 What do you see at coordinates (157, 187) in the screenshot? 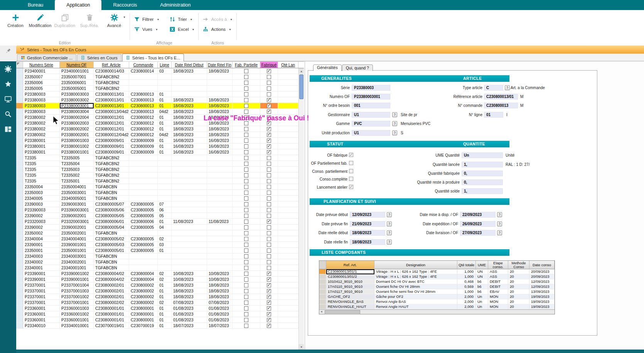
I see `table-row: 2335000423350004001TGFABCBN` at bounding box center [157, 187].